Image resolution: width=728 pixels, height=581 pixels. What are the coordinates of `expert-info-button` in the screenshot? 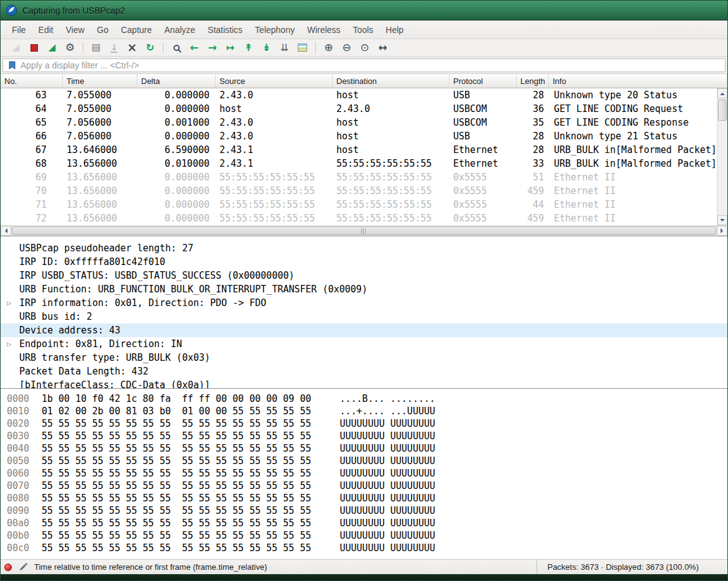 It's located at (8, 567).